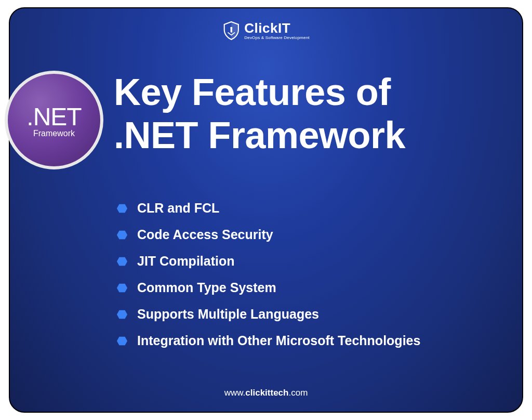  I want to click on feature-label: Code Access Security, so click(205, 235).